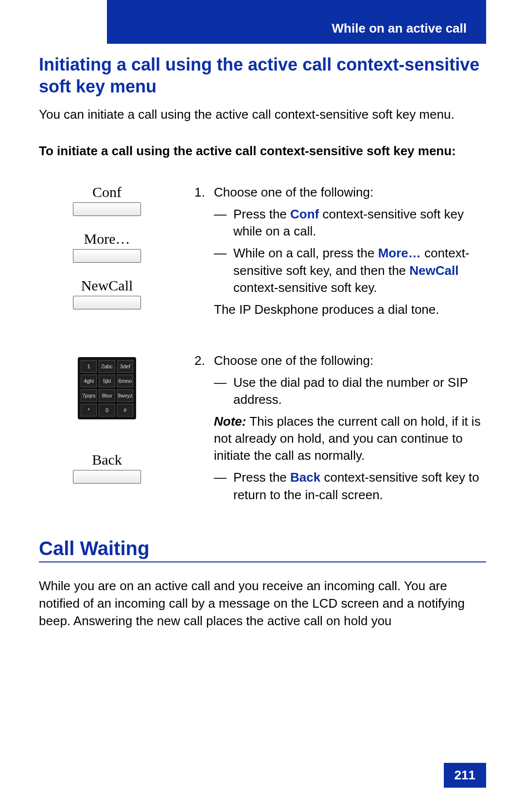 This screenshot has height=812, width=525. What do you see at coordinates (262, 115) in the screenshot?
I see `intro-paragraph: You can initiate a call using the active…` at bounding box center [262, 115].